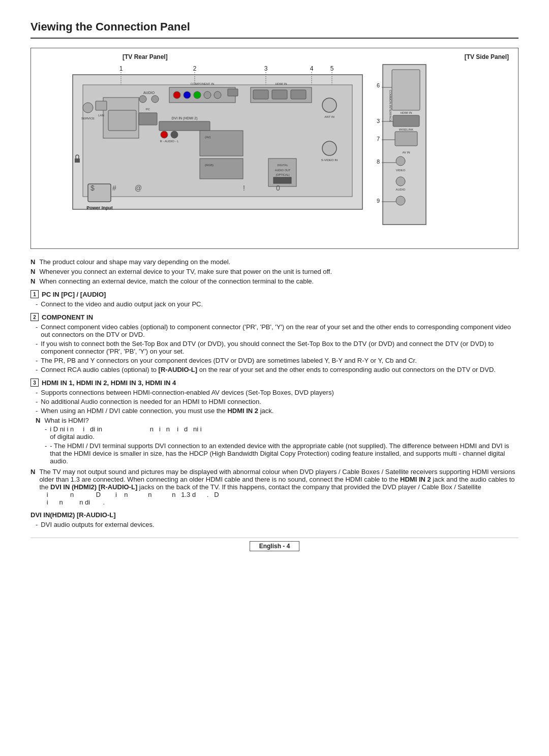 The height and width of the screenshot is (756, 549). I want to click on svg-text: COMMON INTERFACE, so click(390, 106).